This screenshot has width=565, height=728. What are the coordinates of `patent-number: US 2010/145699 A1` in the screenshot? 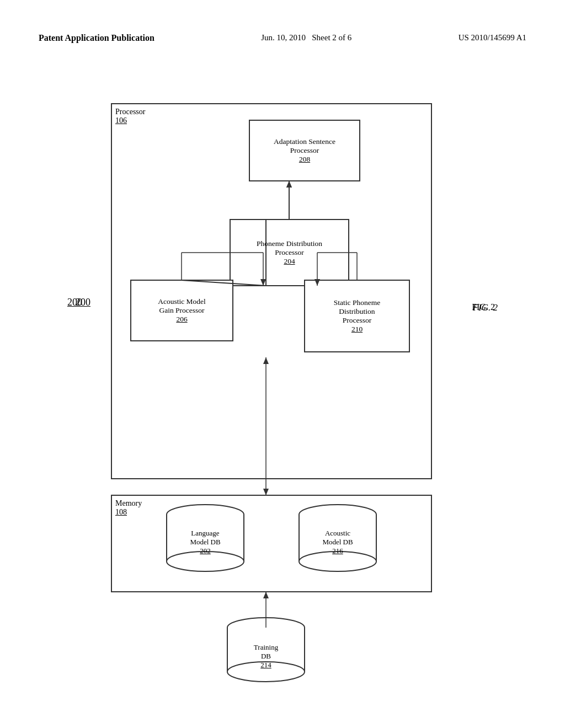 It's located at (492, 38).